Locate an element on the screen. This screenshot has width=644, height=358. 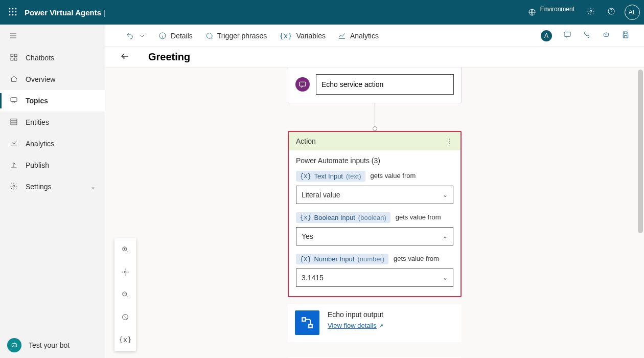
nav-label: Publish is located at coordinates (37, 165).